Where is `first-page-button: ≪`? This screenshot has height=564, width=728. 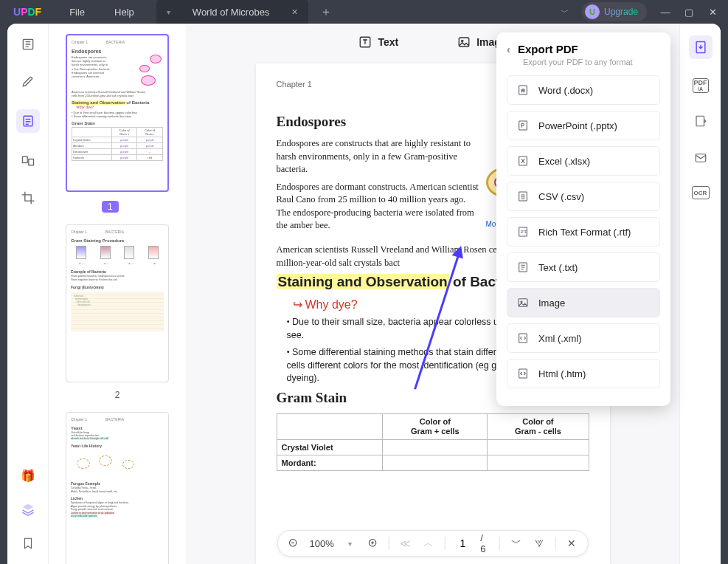
first-page-button: ≪ is located at coordinates (406, 543).